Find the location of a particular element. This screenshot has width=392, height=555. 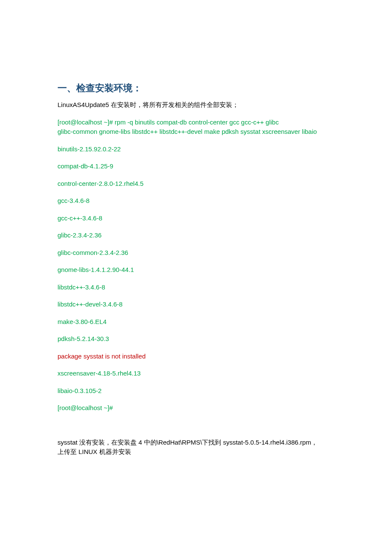

pkg-glibc-common: glibc-common-2.3.4-2.36 is located at coordinates (197, 253).